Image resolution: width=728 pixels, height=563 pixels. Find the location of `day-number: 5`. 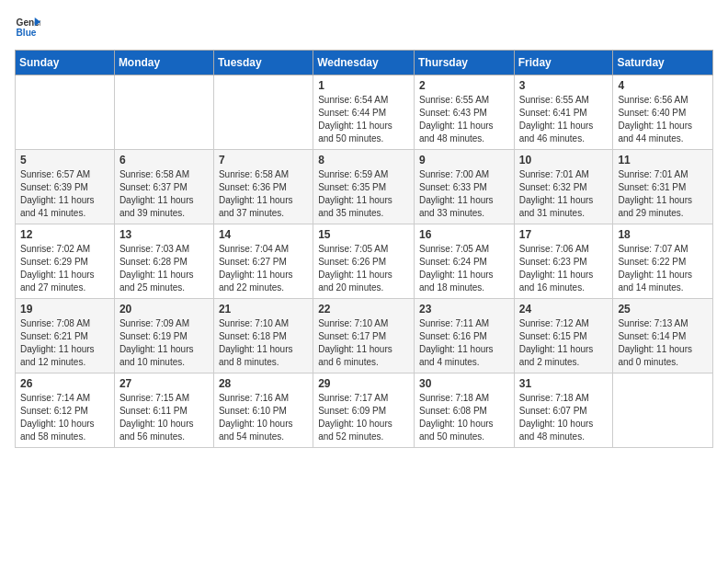

day-number: 5 is located at coordinates (64, 160).